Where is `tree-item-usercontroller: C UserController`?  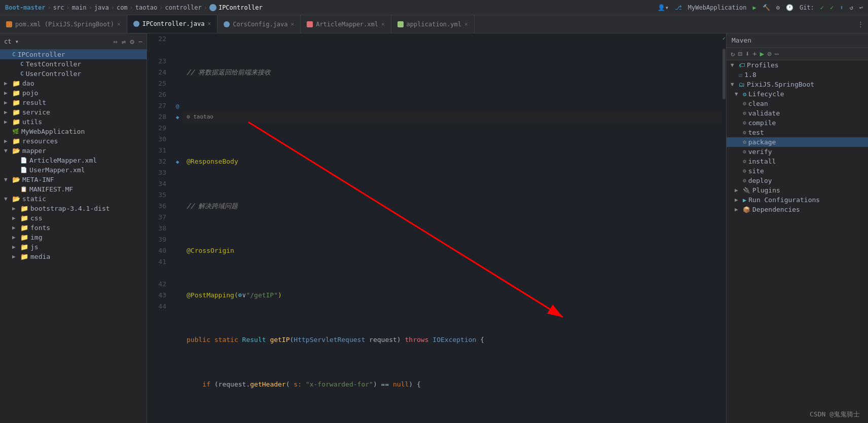 tree-item-usercontroller: C UserController is located at coordinates (73, 74).